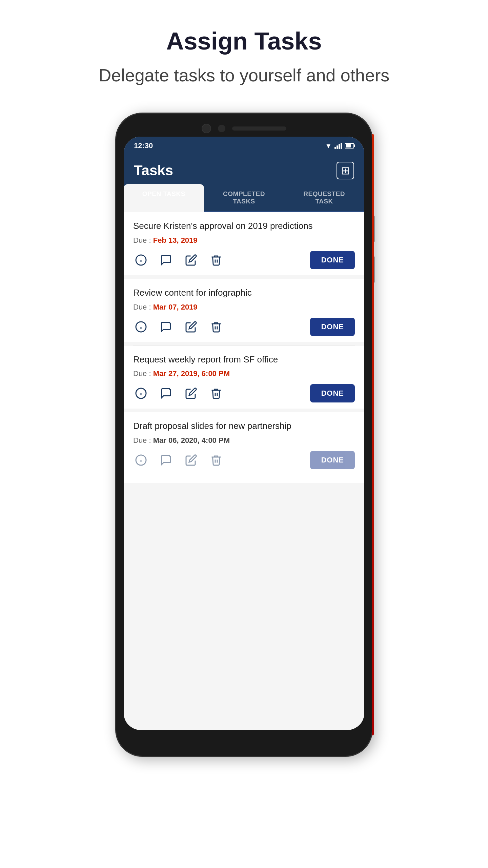 This screenshot has height=868, width=488. Describe the element at coordinates (244, 240) in the screenshot. I see `task-due: Due : Feb 13, 2019` at that location.